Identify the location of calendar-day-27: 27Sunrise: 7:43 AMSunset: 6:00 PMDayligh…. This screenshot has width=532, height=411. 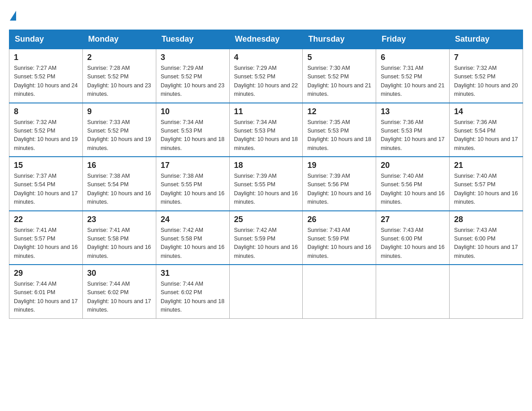
(413, 238).